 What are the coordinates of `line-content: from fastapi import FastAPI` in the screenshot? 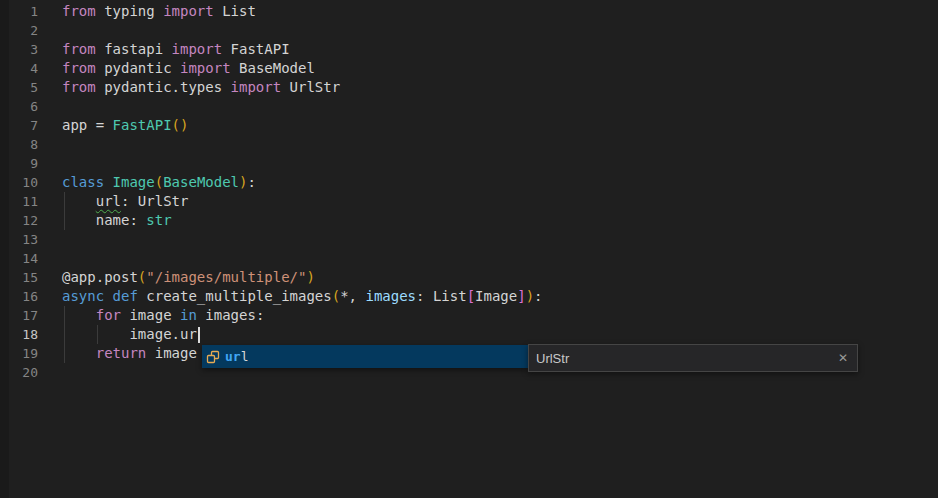 It's located at (176, 50).